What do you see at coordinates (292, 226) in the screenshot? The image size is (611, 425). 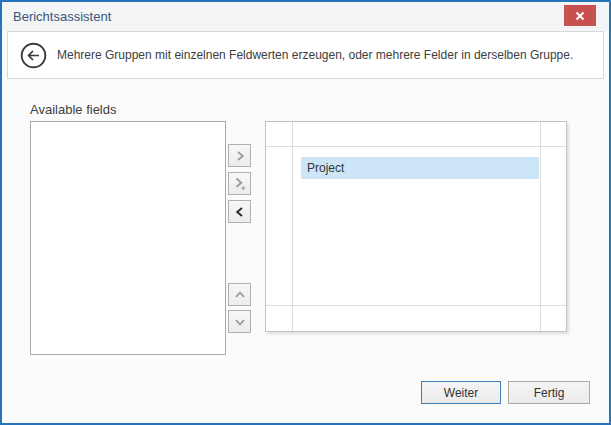 I see `grid-left-column-divider` at bounding box center [292, 226].